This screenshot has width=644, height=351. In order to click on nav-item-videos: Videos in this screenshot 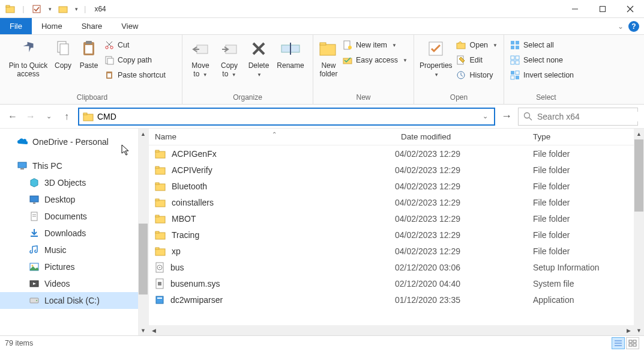, I will do `click(74, 284)`.